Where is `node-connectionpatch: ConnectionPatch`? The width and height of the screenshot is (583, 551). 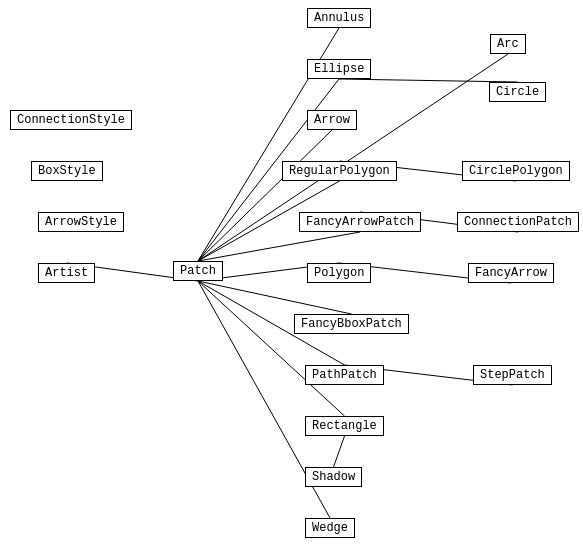
node-connectionpatch: ConnectionPatch is located at coordinates (518, 222).